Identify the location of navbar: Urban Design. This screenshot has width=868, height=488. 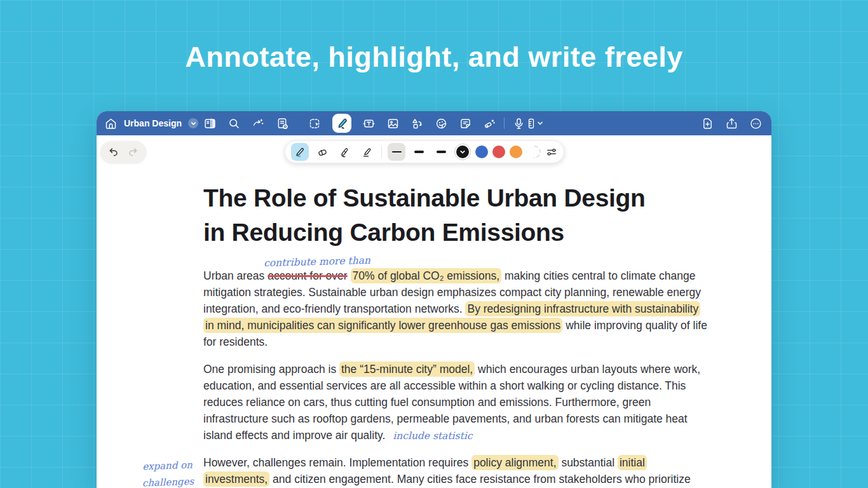
(434, 123).